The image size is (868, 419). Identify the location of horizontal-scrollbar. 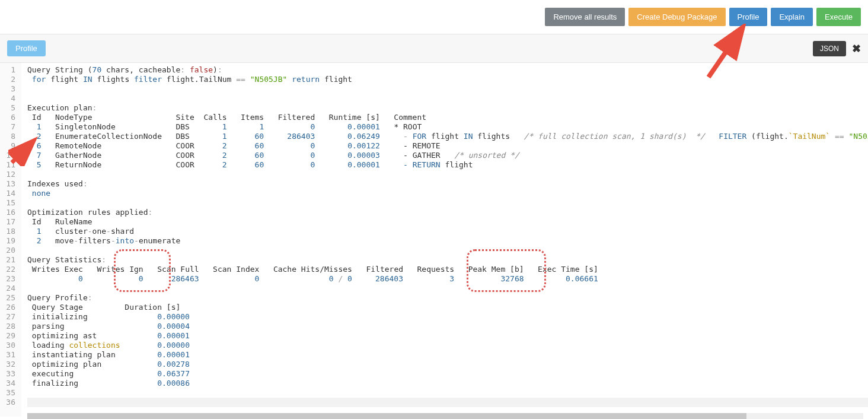
(445, 415).